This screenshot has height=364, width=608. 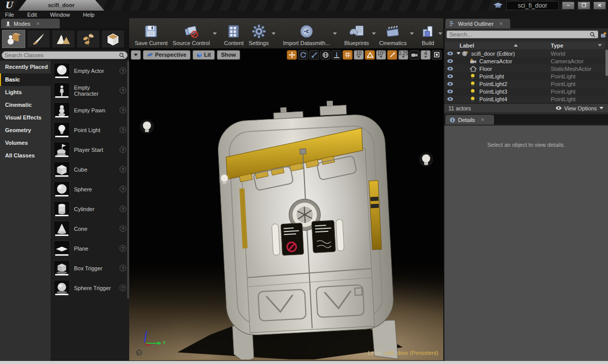 What do you see at coordinates (234, 33) in the screenshot?
I see `content-button: Content` at bounding box center [234, 33].